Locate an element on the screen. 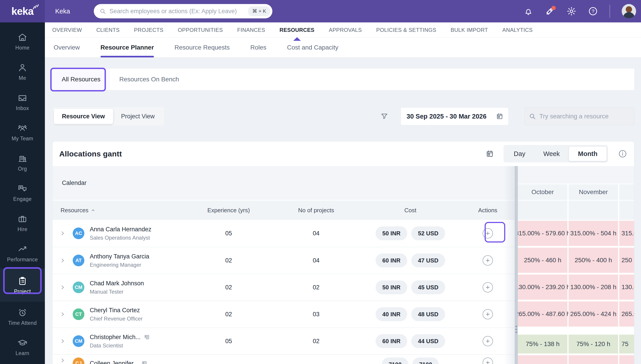 The height and width of the screenshot is (364, 641). tab-finances: FINANCES is located at coordinates (251, 30).